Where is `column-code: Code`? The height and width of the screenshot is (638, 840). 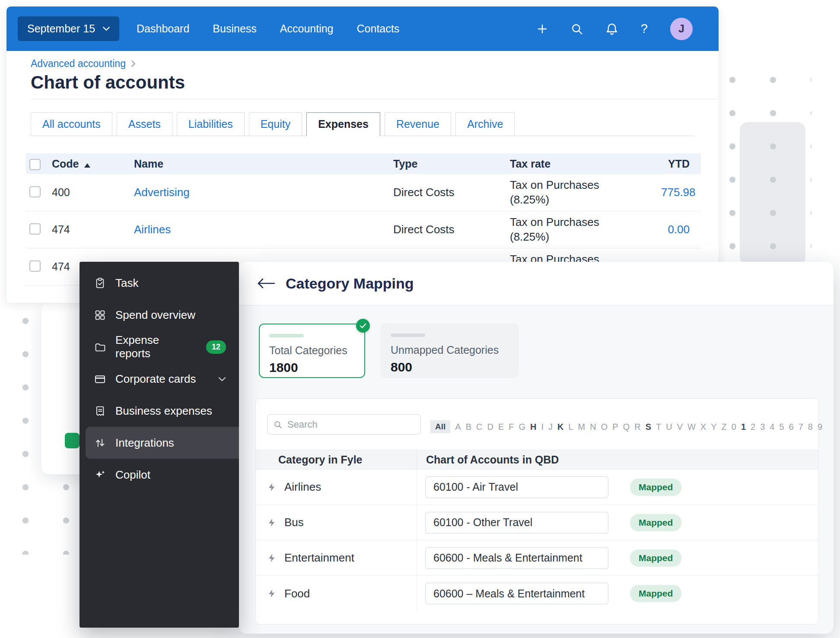
column-code: Code is located at coordinates (93, 164).